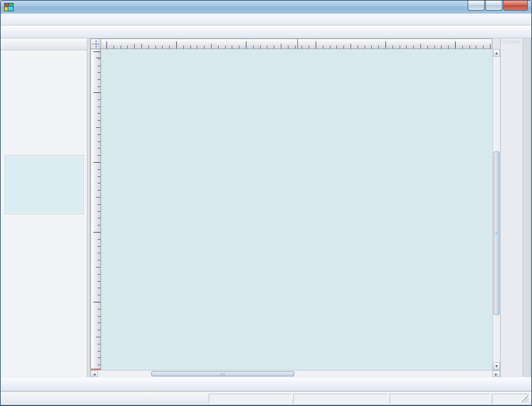 This screenshot has height=406, width=532. What do you see at coordinates (525, 399) in the screenshot?
I see `resize-grip` at bounding box center [525, 399].